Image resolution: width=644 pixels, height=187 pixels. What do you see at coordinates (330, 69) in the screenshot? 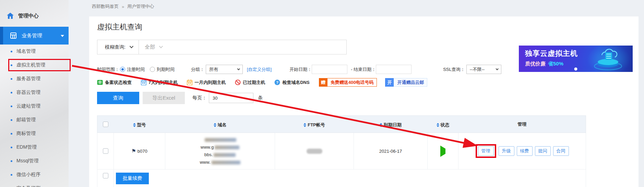
I see `start-date-input` at bounding box center [330, 69].